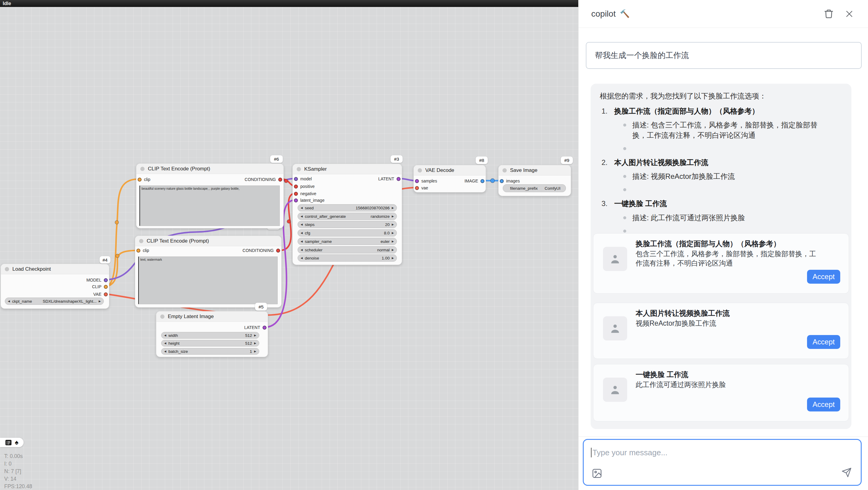  I want to click on prompt-textarea: beautiful scenery nature glass bottle la…, so click(210, 206).